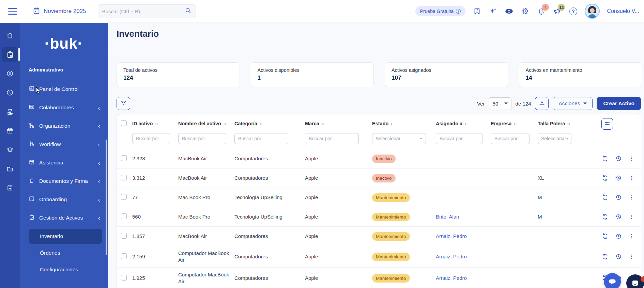 The height and width of the screenshot is (288, 644). What do you see at coordinates (65, 253) in the screenshot?
I see `sidebar-subitem-ordenes: Órdenes` at bounding box center [65, 253].